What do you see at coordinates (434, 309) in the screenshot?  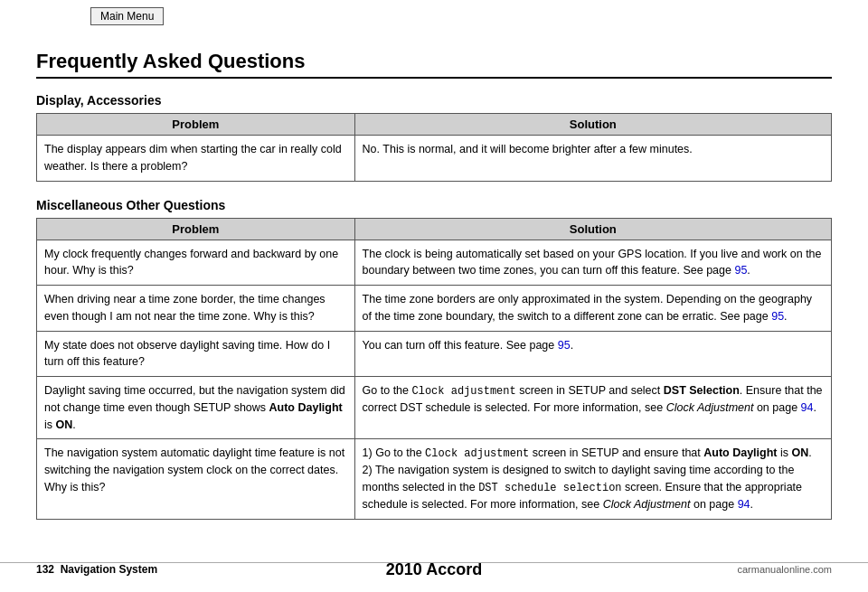 I see `table-row: When driving near a time zone border, th…` at bounding box center [434, 309].